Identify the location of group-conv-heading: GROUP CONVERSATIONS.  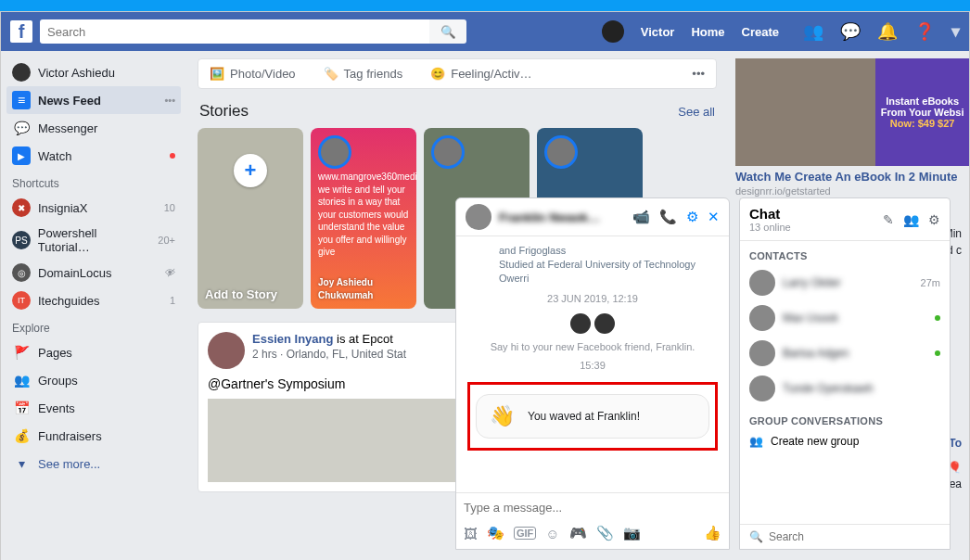
(845, 418).